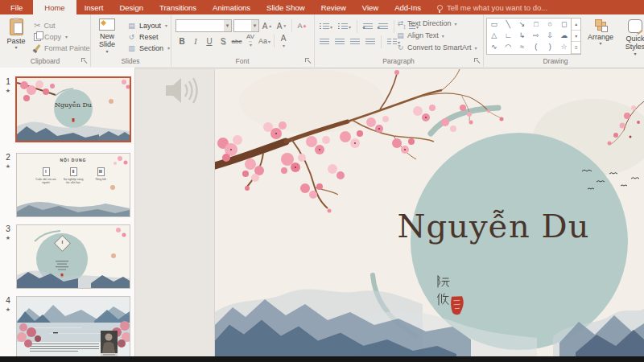 This screenshot has width=644, height=362. Describe the element at coordinates (522, 35) in the screenshot. I see `shape-elbow-arrow: ↳` at that location.